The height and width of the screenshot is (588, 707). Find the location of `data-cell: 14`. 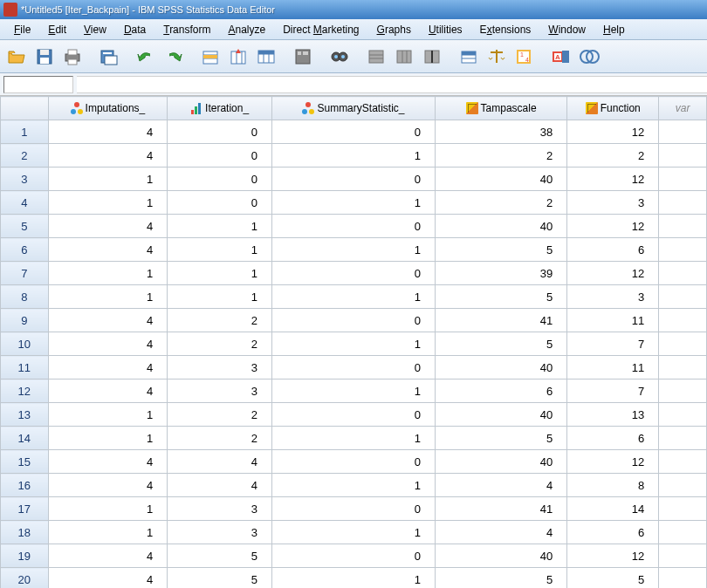

data-cell: 14 is located at coordinates (613, 509).